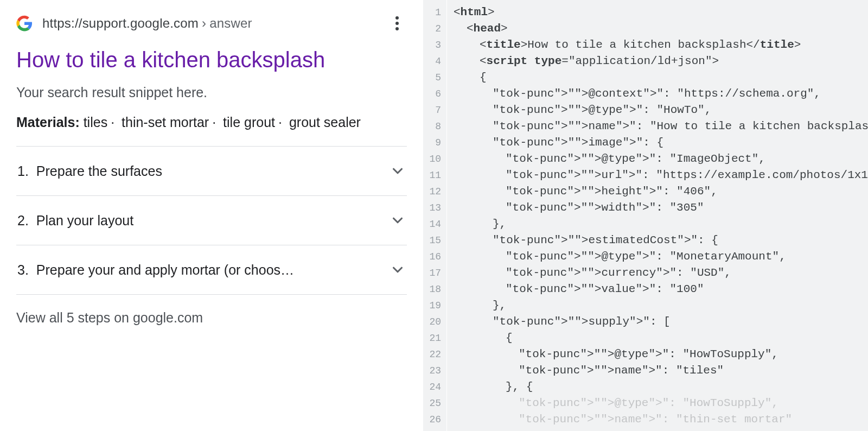  What do you see at coordinates (24, 23) in the screenshot?
I see `google-g-icon` at bounding box center [24, 23].